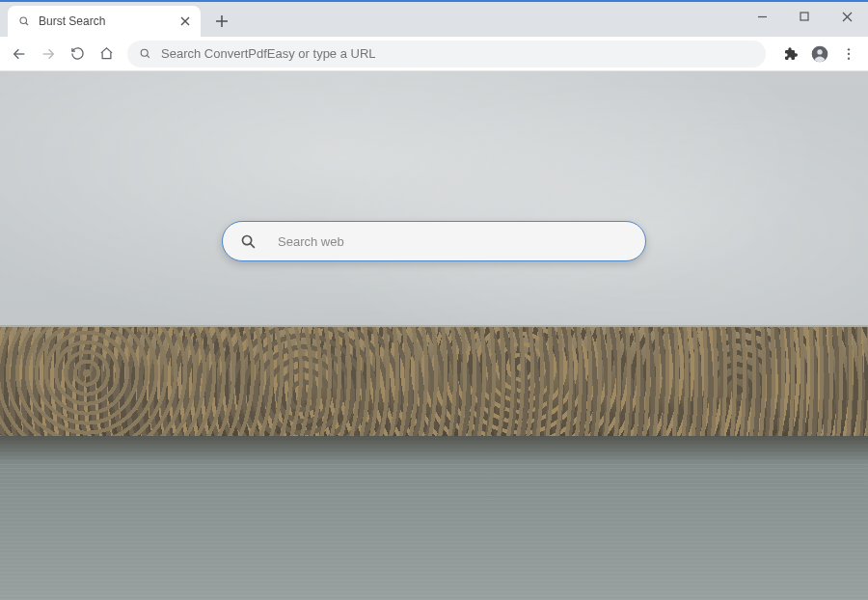 Image resolution: width=868 pixels, height=600 pixels. What do you see at coordinates (48, 54) in the screenshot?
I see `forward-button` at bounding box center [48, 54].